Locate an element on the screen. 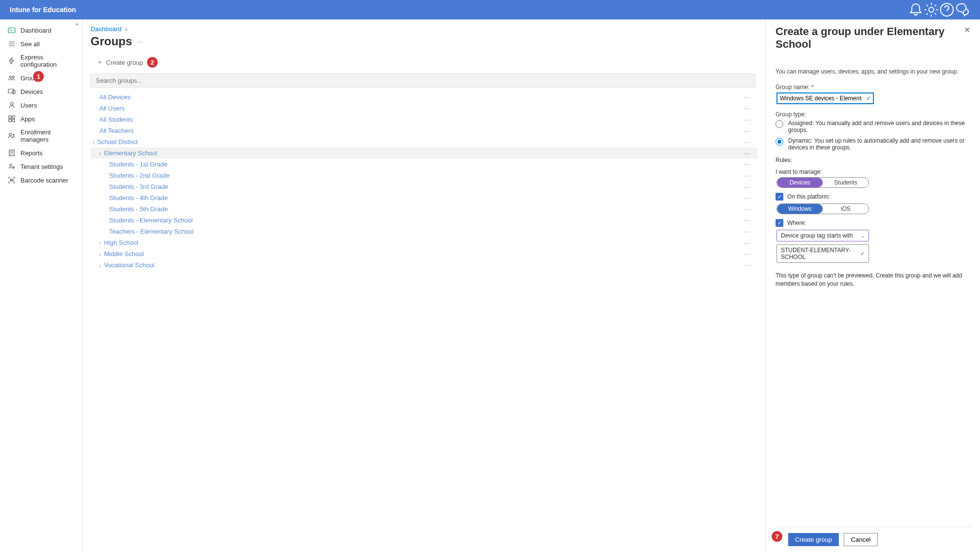 The image size is (980, 552). tree-item-all-devices: All Devices is located at coordinates (111, 97).